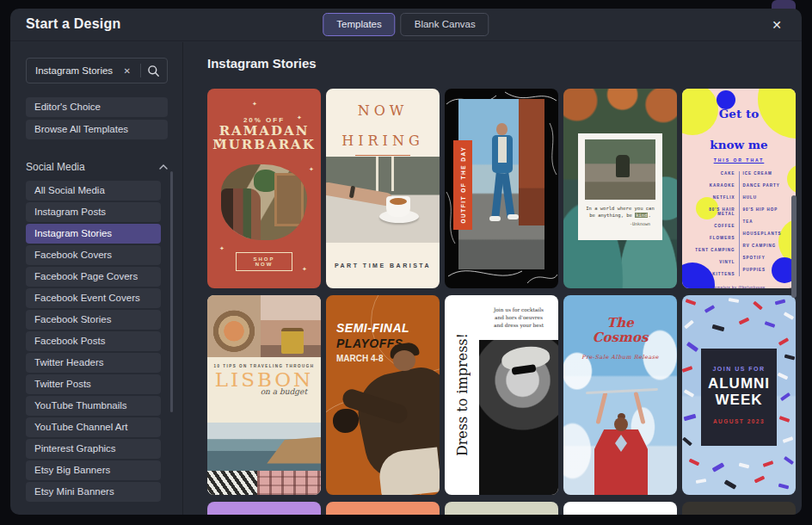  What do you see at coordinates (383, 200) in the screenshot?
I see `coffee-photo-art` at bounding box center [383, 200].